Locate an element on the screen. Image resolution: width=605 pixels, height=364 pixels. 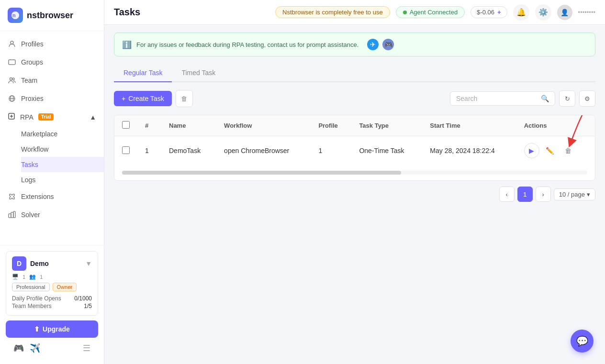
stat-row-opens: Daily Profile Opens 0/1000 is located at coordinates (52, 298).